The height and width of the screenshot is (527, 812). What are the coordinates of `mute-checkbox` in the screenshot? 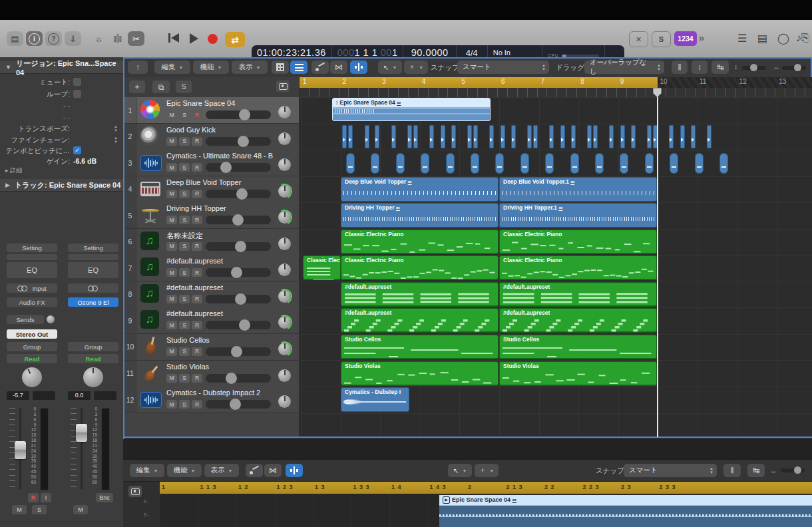 It's located at (77, 82).